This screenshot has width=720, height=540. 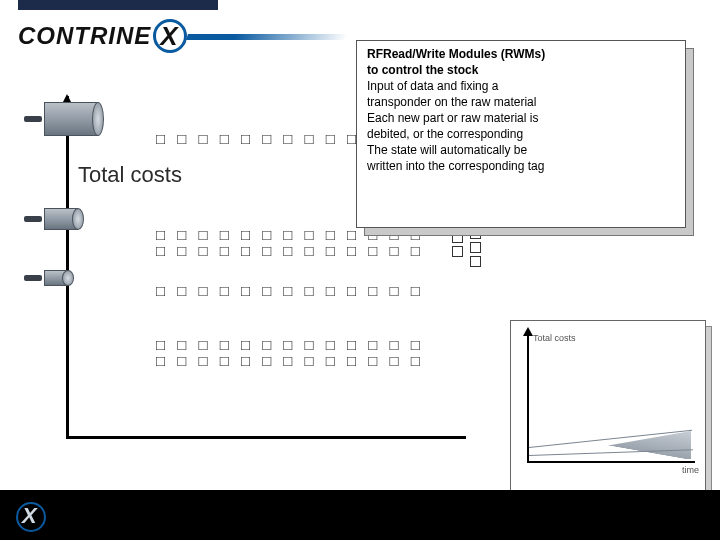 I want to click on brand-name-left: CONTRINE, so click(x=84, y=36).